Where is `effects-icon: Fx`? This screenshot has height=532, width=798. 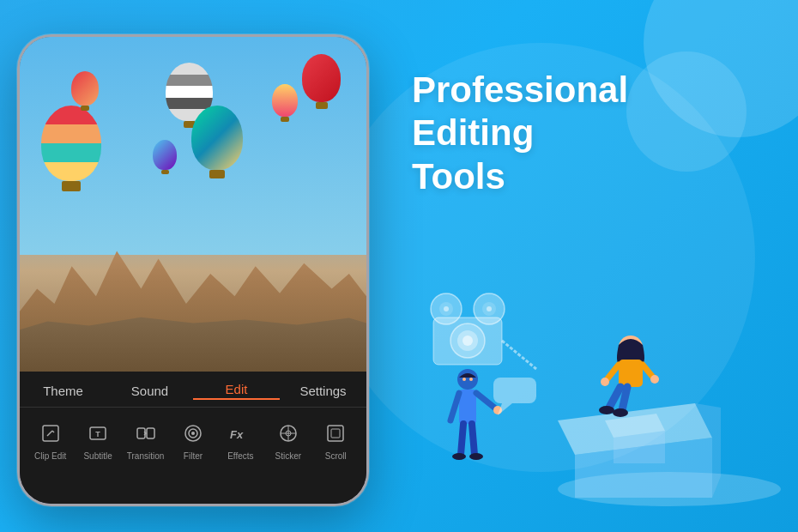 effects-icon: Fx is located at coordinates (240, 433).